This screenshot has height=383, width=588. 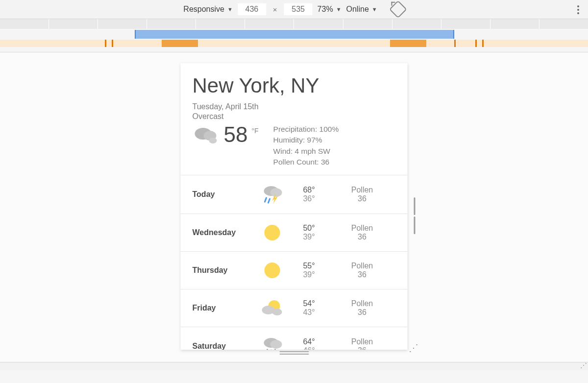 What do you see at coordinates (294, 117) in the screenshot?
I see `current-condition: Overcast` at bounding box center [294, 117].